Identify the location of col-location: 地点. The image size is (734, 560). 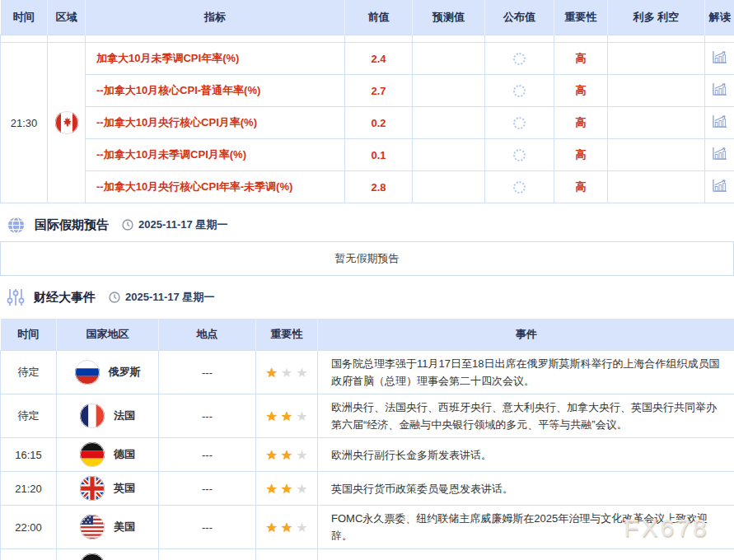
(208, 334).